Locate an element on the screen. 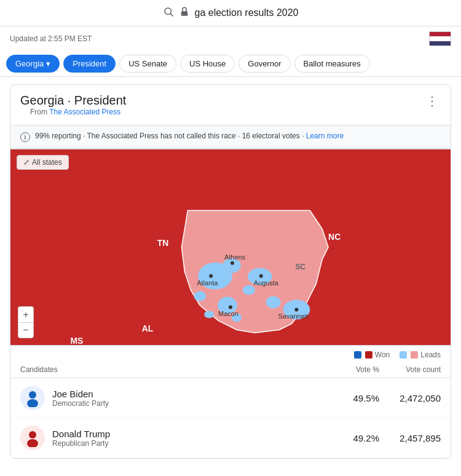  search-query: ga election results 2020 is located at coordinates (247, 13).